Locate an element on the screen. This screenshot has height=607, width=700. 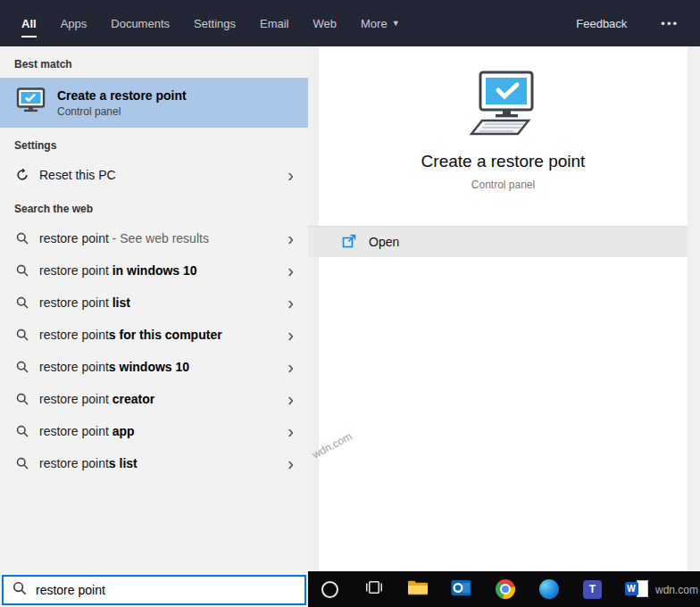
preview-subtitle: Control panel is located at coordinates (504, 185).